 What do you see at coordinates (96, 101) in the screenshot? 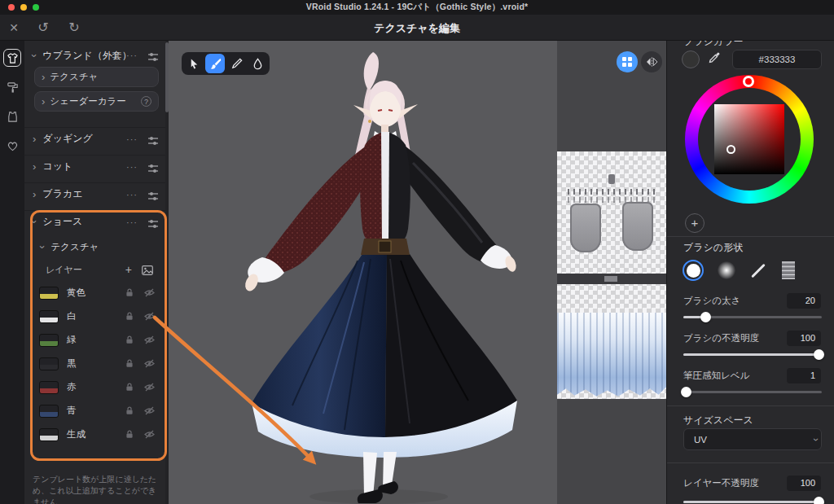
I see `shader-color-button: › シェーダーカラー ?` at bounding box center [96, 101].